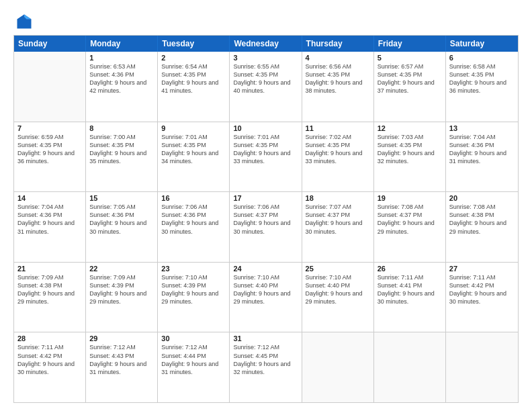 The width and height of the screenshot is (532, 411). I want to click on day-number: 24, so click(265, 269).